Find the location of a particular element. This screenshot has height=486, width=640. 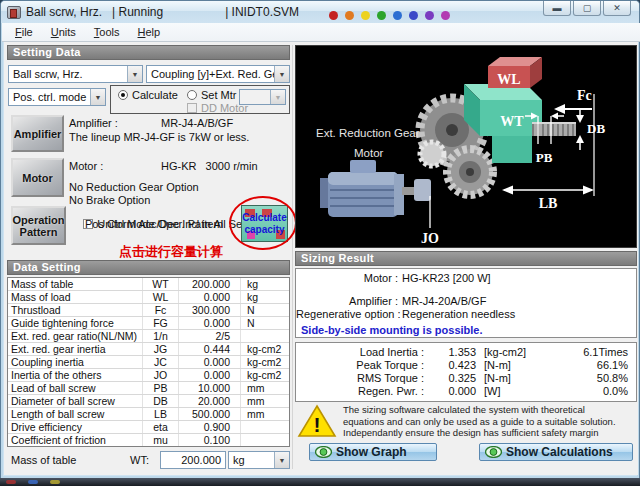

param-symbol: 1/n is located at coordinates (161, 336).